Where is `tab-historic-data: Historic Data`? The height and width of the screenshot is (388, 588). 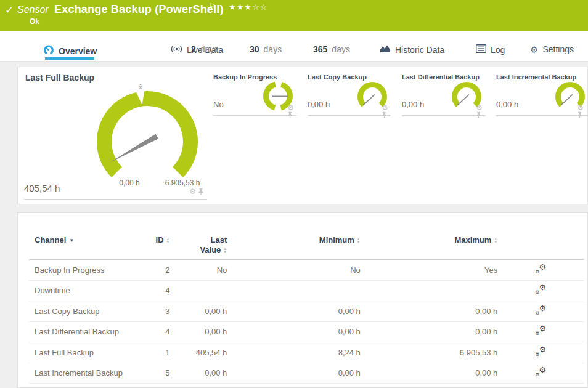 tab-historic-data: Historic Data is located at coordinates (412, 49).